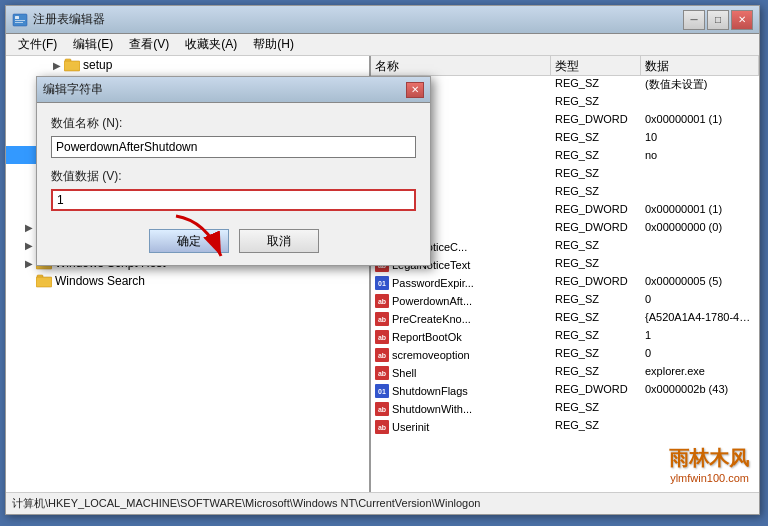  Describe the element at coordinates (709, 464) in the screenshot. I see `watermark: 雨林木风 ylmfwin100.com` at that location.